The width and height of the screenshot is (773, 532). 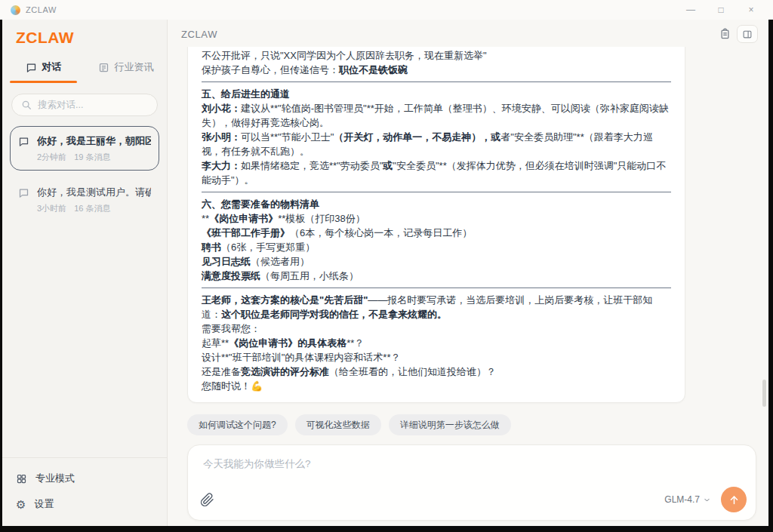 I want to click on paperclip-icon, so click(x=207, y=500).